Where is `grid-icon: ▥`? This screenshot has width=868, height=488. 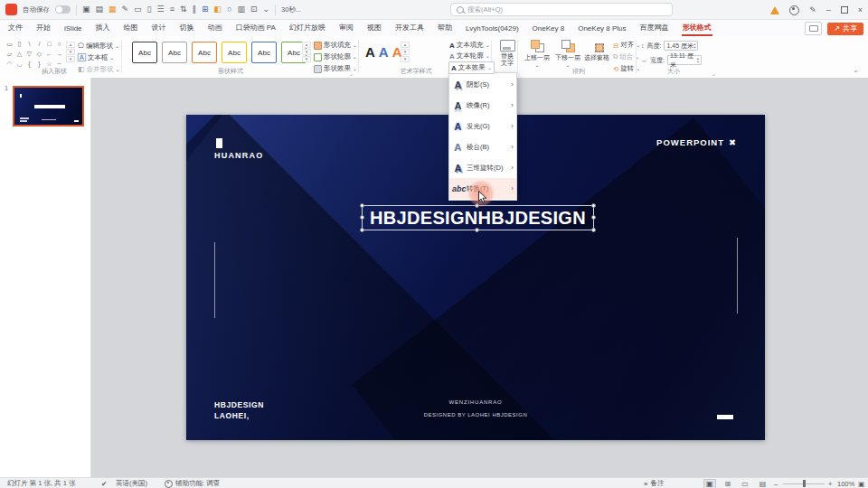 grid-icon: ▥ is located at coordinates (241, 9).